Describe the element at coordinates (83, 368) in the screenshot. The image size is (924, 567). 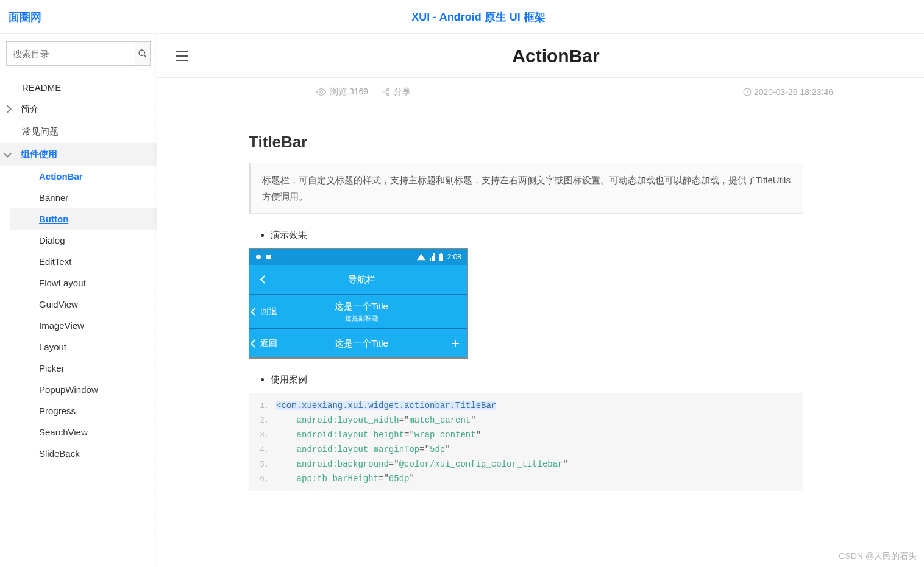
I see `nav-sub-item-Picker: Picker` at that location.